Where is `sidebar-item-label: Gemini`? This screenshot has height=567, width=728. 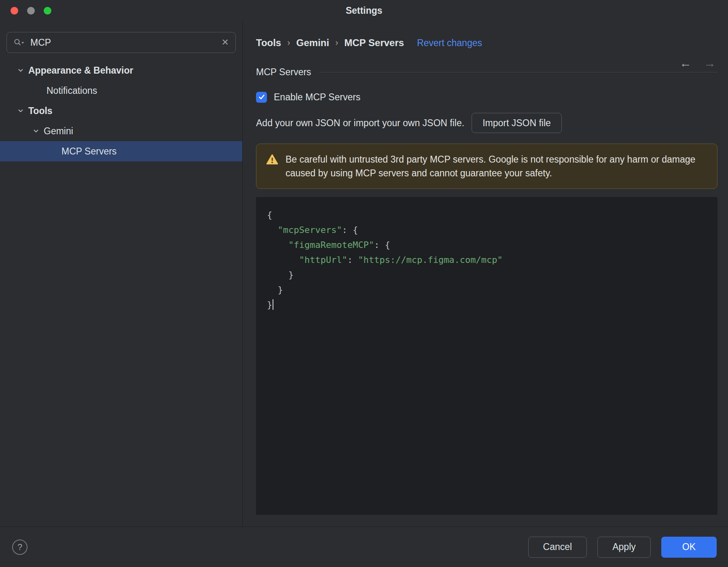
sidebar-item-label: Gemini is located at coordinates (58, 131).